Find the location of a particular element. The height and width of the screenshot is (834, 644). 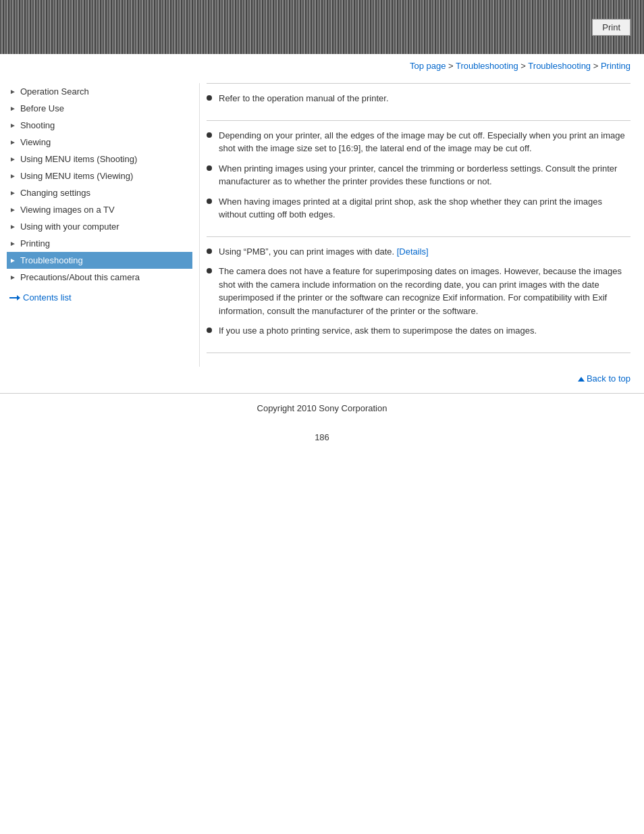

sidebar-item-label: Operation Search is located at coordinates (55, 92).